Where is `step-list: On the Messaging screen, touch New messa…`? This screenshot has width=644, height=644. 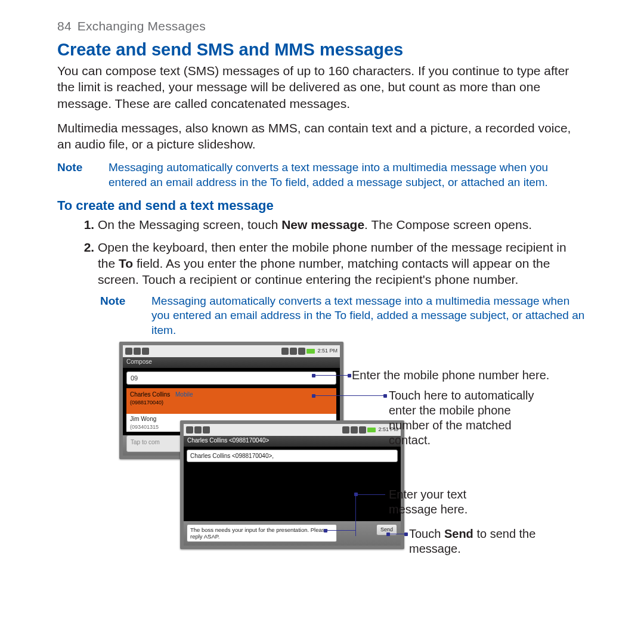 step-list: On the Messaging screen, touch New messa… is located at coordinates (322, 252).